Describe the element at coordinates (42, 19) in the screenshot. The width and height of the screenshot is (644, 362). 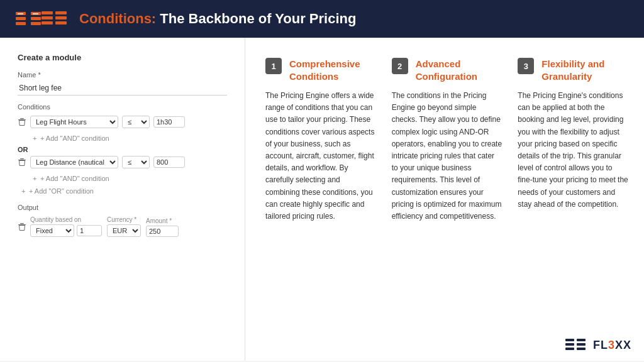
I see `header-logo` at that location.